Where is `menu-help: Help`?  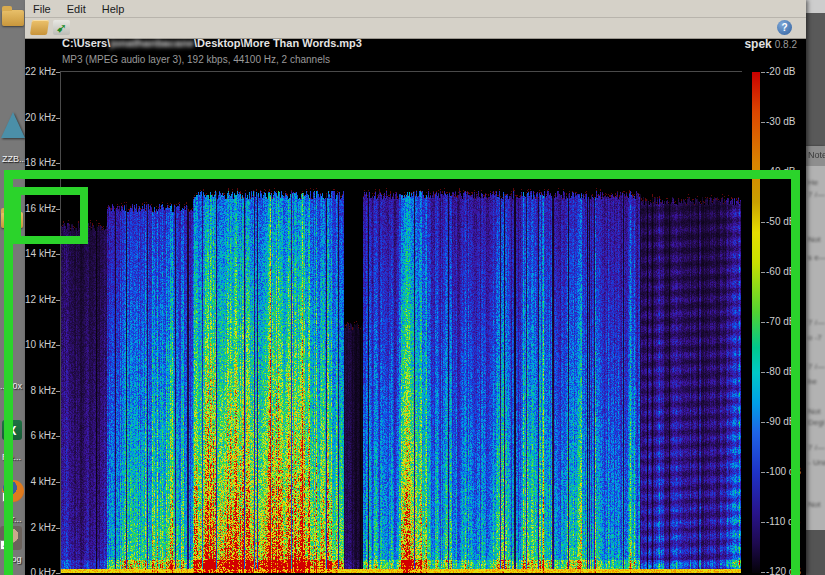
menu-help: Help is located at coordinates (114, 9).